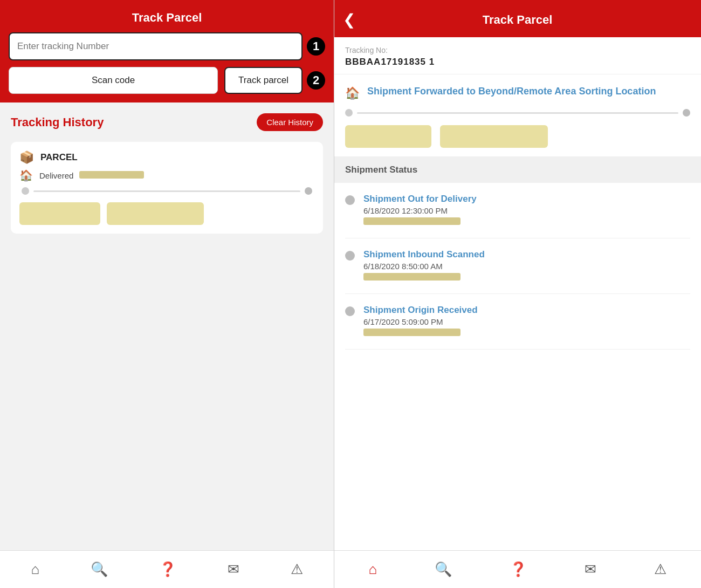 The image size is (701, 588). Describe the element at coordinates (167, 158) in the screenshot. I see `history-item-type-row: 📦 PARCEL` at that location.